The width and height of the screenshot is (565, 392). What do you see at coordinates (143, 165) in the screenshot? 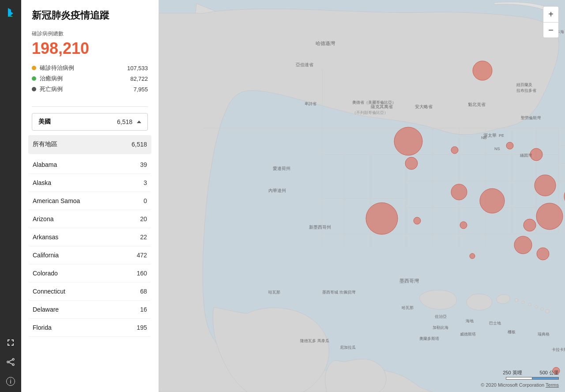
I see `region-count: 39` at bounding box center [143, 165].